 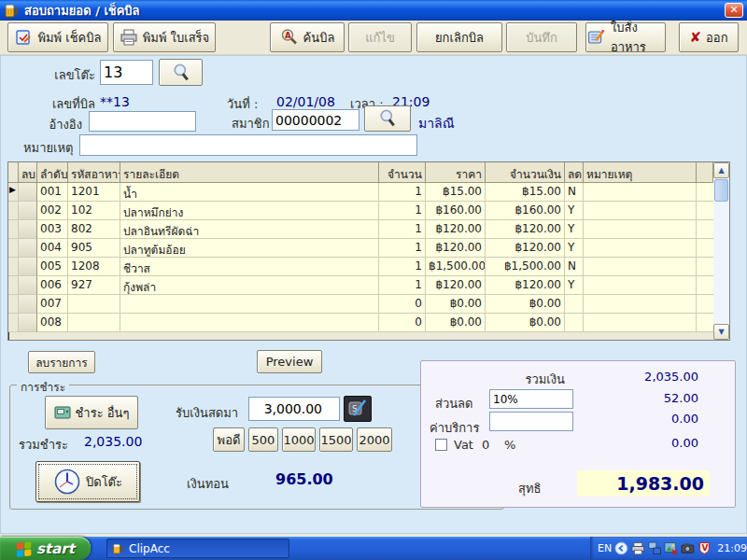 What do you see at coordinates (709, 37) in the screenshot?
I see `exit-button: ✘ ออก` at bounding box center [709, 37].